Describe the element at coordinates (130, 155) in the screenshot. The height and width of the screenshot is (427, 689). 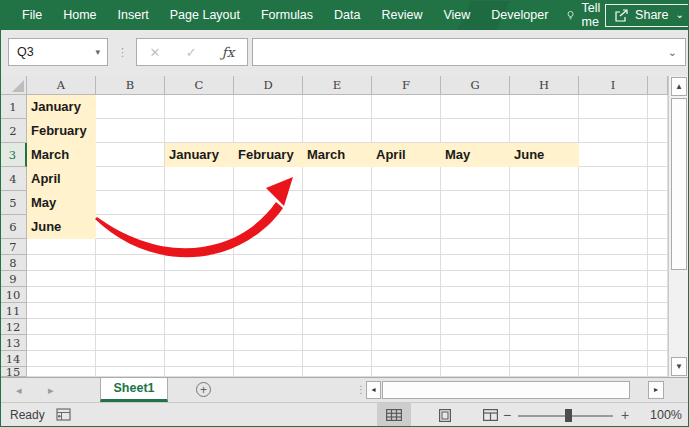
I see `cell-B3` at that location.